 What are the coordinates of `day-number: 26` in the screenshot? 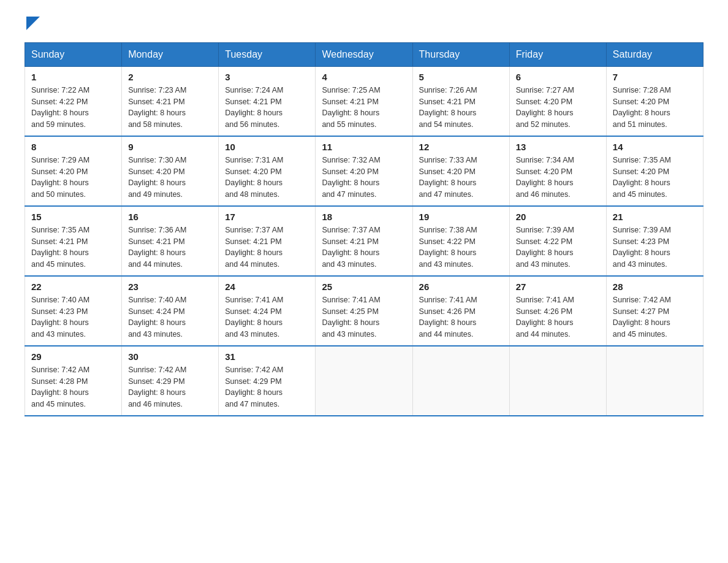 It's located at (461, 287).